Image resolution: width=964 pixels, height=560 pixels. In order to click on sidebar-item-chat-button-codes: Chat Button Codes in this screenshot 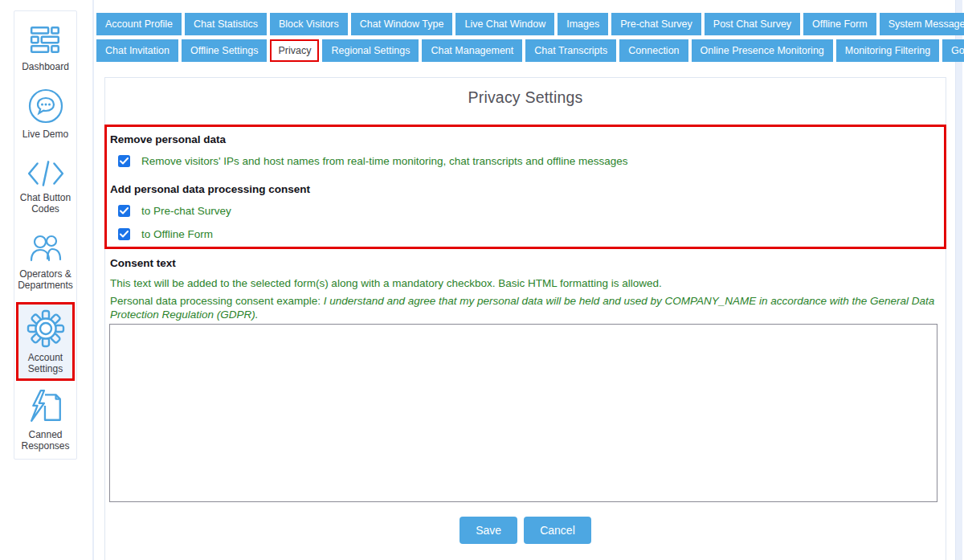, I will do `click(45, 186)`.